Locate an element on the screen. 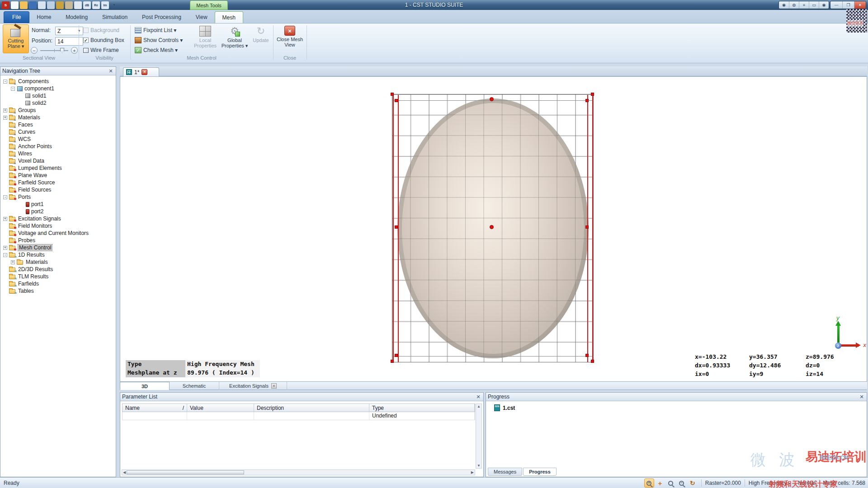 This screenshot has height=488, width=868. fixpoint-center is located at coordinates (492, 227).